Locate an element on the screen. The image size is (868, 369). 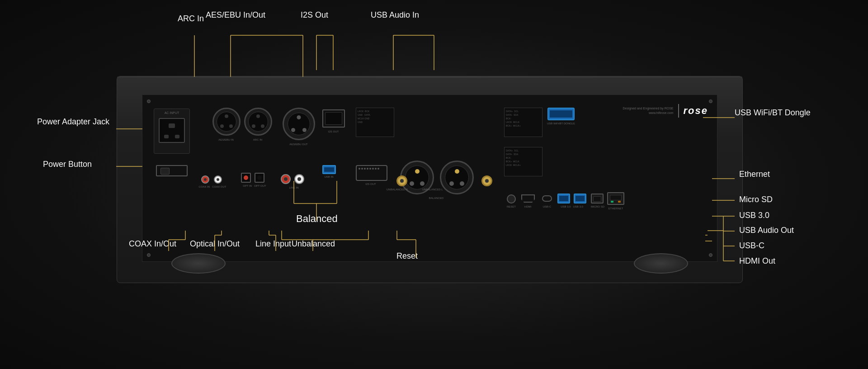
balanced-label: Balanced is located at coordinates (317, 219).